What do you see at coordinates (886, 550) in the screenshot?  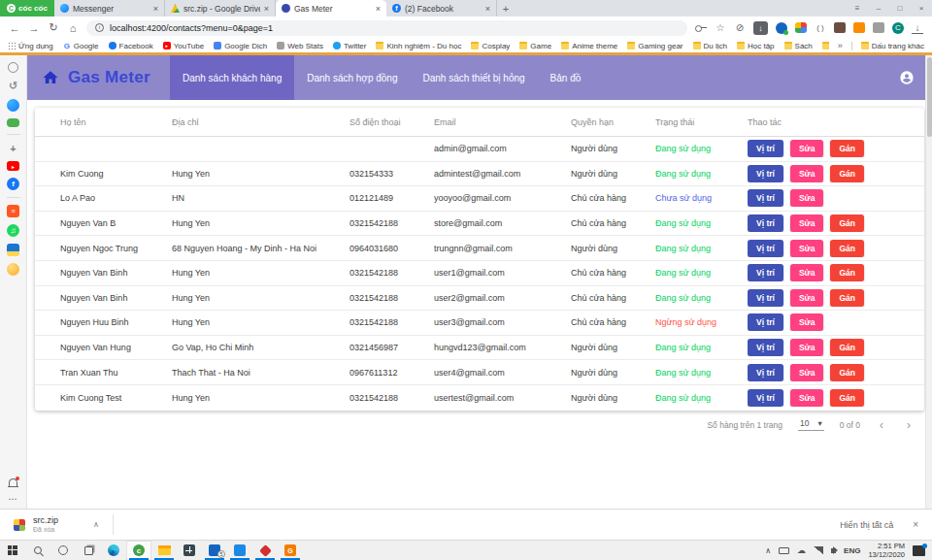 I see `clock: 2:51 PM 13/12/2020` at bounding box center [886, 550].